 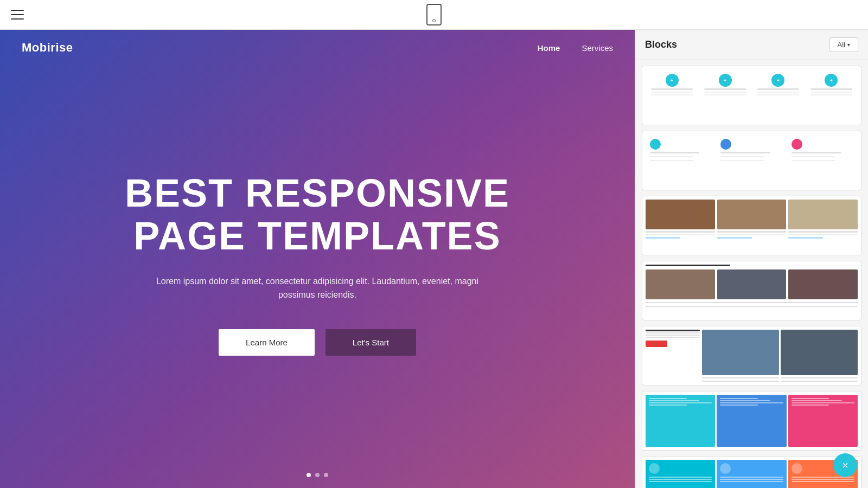 What do you see at coordinates (752, 219) in the screenshot?
I see `bc3-card2` at bounding box center [752, 219].